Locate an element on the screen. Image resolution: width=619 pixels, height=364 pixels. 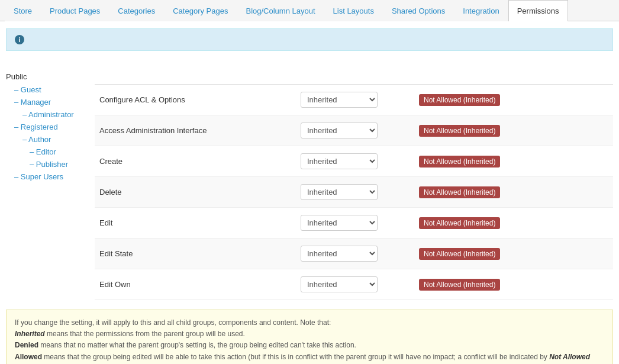
notes-section: If you change the setting, it will apply… is located at coordinates (310, 337).